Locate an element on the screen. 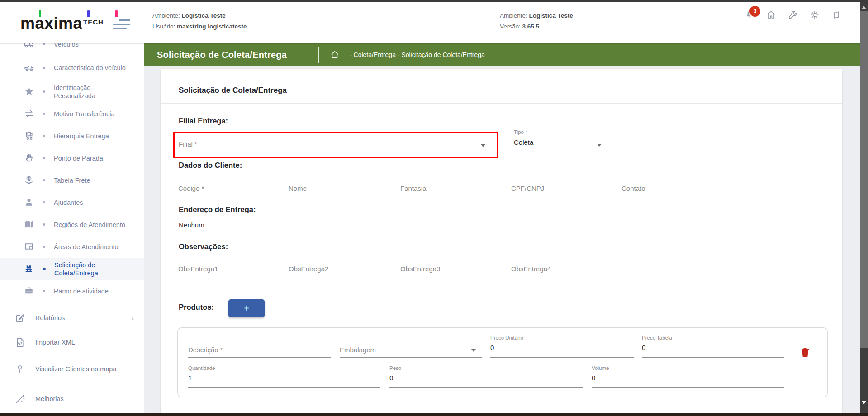 Image resolution: width=868 pixels, height=416 pixels. obs-entrega3-input: ObsEntrega3 is located at coordinates (451, 271).